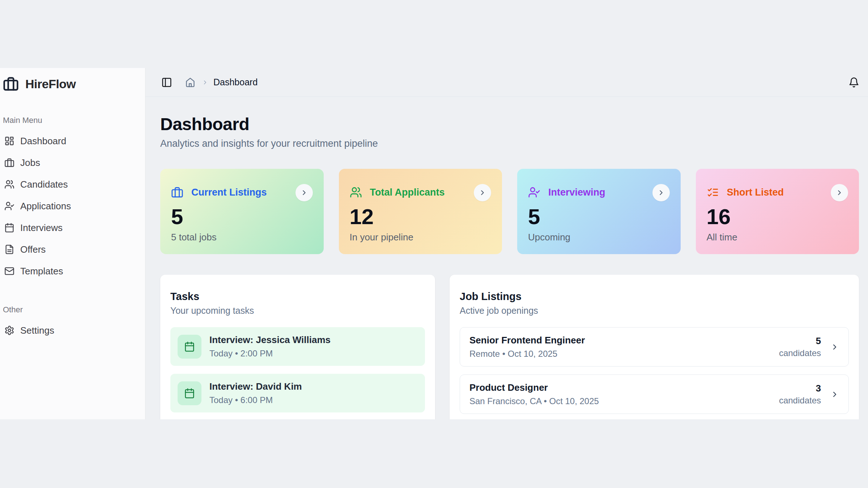 This screenshot has height=488, width=868. What do you see at coordinates (235, 82) in the screenshot?
I see `breadcrumb-current: Dashboard` at bounding box center [235, 82].